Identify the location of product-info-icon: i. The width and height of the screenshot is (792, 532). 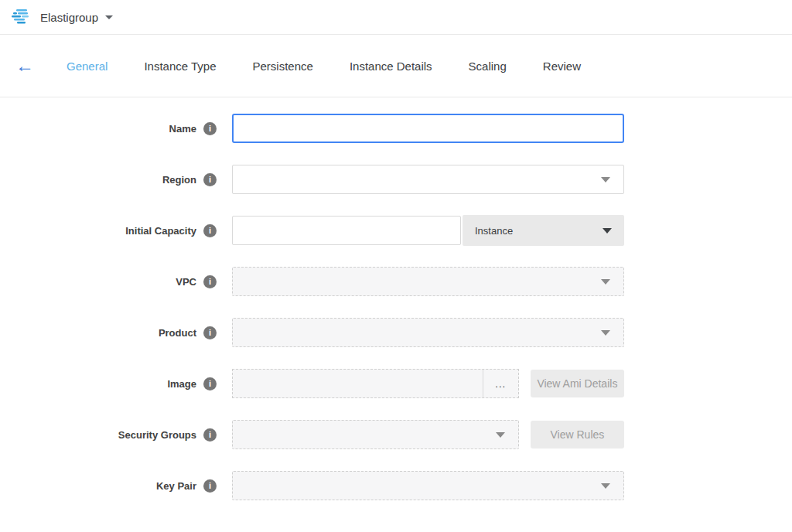
(210, 332).